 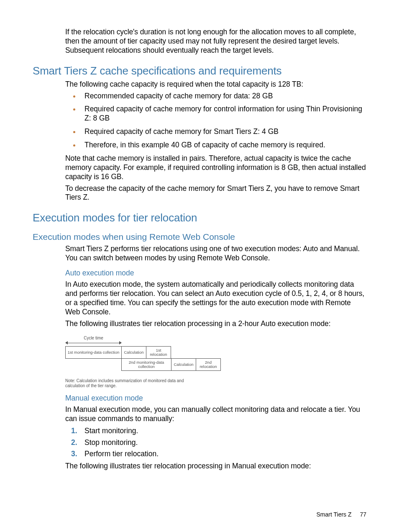 What do you see at coordinates (216, 398) in the screenshot?
I see `manual-mode-heading: Manual execution mode` at bounding box center [216, 398].